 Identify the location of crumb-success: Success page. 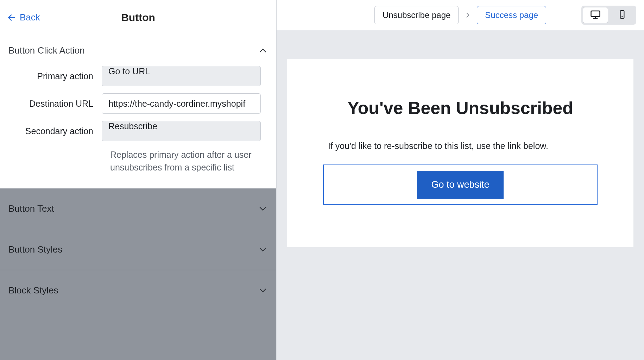
(512, 15).